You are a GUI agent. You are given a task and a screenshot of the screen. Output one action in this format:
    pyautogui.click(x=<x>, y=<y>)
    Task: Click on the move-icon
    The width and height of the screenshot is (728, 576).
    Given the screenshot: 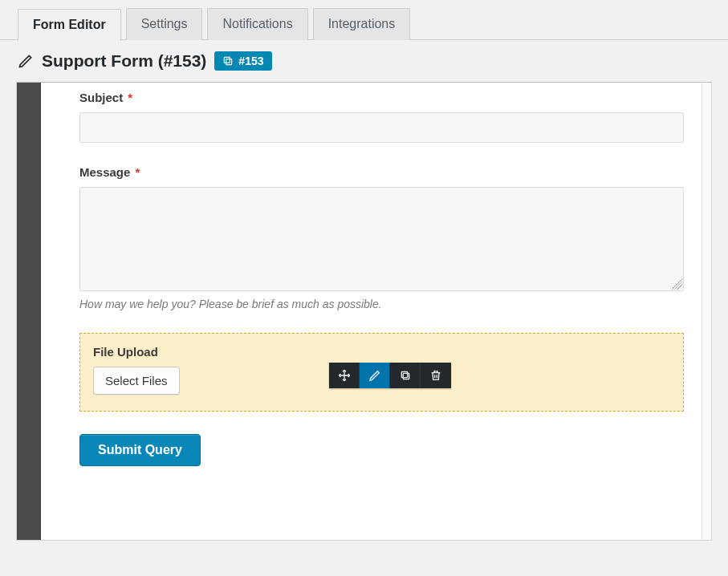 What is the action you would take?
    pyautogui.click(x=344, y=375)
    